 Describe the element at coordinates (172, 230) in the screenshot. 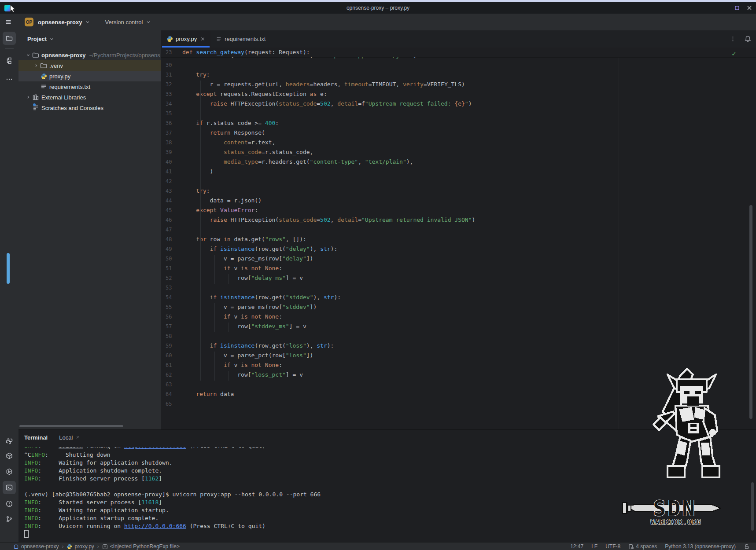

I see `line-number: 47` at that location.